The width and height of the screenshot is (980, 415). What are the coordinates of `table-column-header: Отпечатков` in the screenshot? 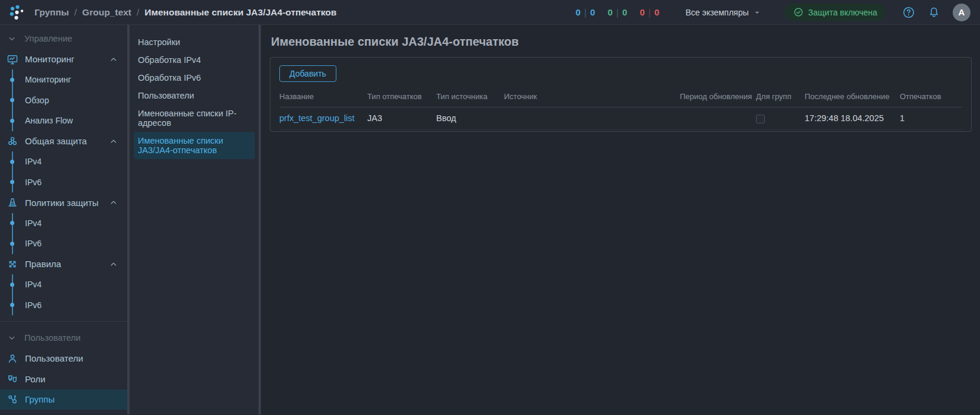 It's located at (931, 97).